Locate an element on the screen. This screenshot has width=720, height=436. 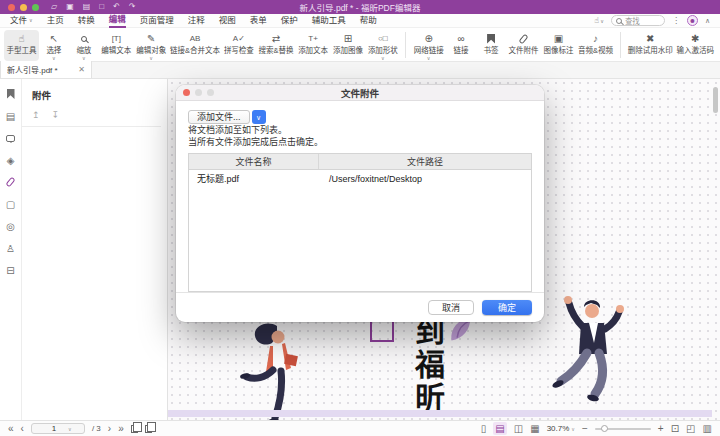
file-path-cell: /Users/foxitnet/Desktop is located at coordinates (425, 179).